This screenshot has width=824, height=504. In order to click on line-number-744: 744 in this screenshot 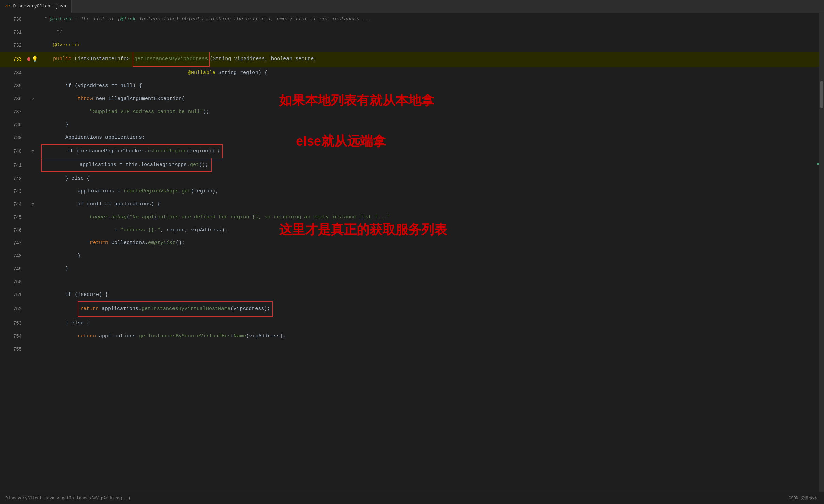, I will do `click(14, 204)`.